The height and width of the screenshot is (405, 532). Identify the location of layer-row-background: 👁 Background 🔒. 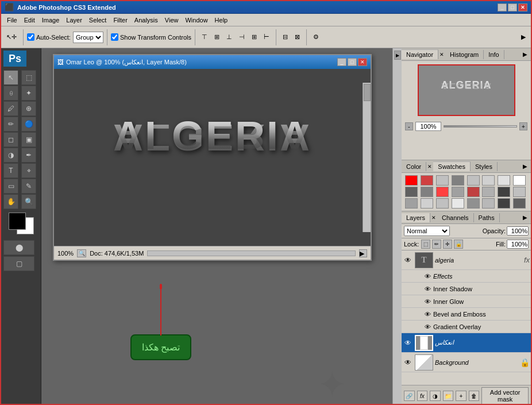
(467, 362).